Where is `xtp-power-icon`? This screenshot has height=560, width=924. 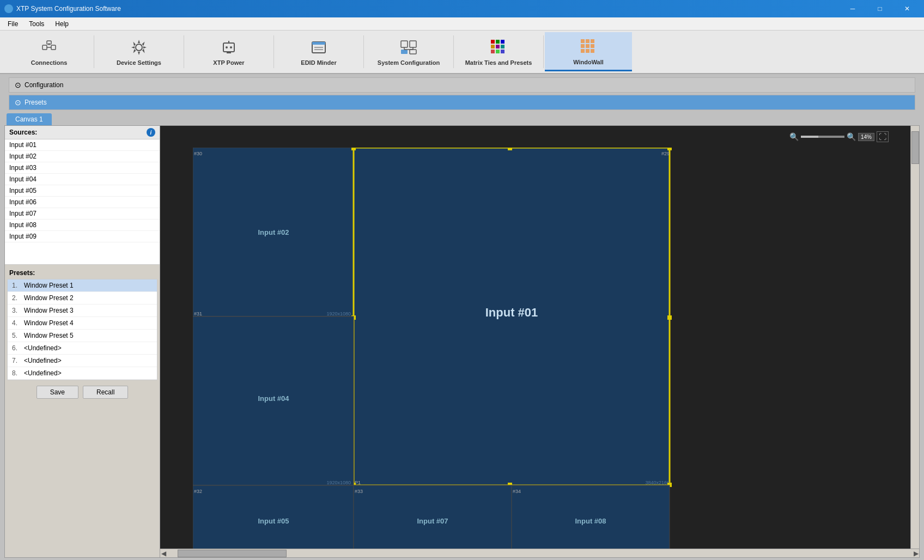 xtp-power-icon is located at coordinates (229, 47).